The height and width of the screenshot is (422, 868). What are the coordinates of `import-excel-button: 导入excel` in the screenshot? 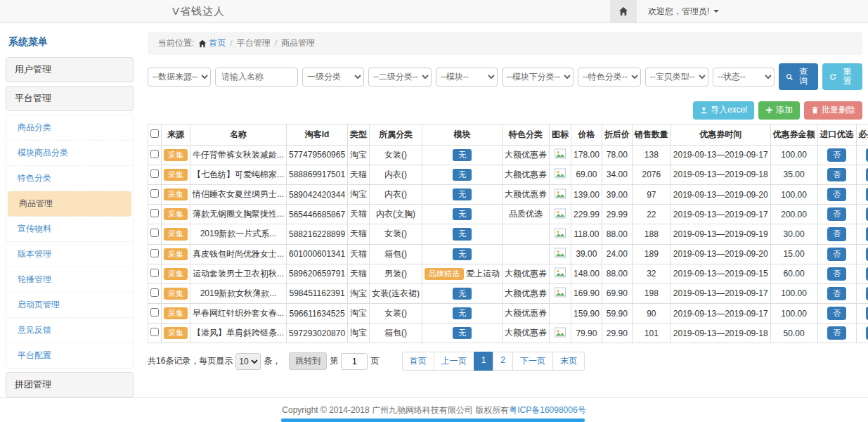 It's located at (724, 110).